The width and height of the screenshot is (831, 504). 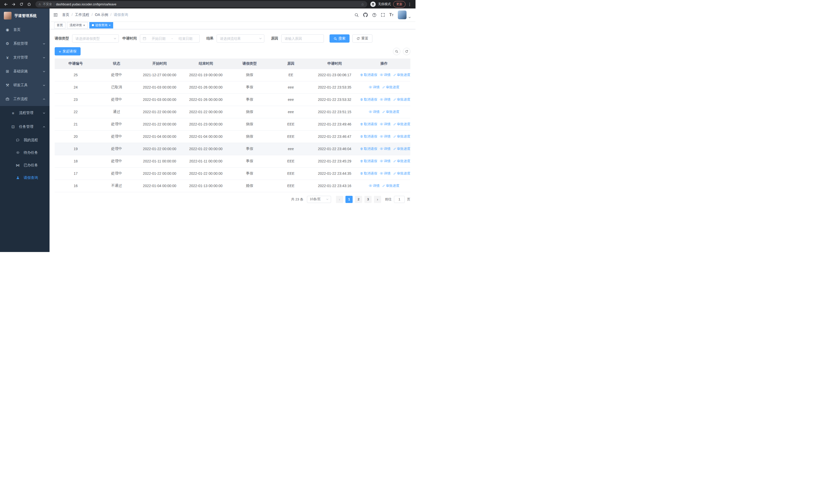 I want to click on browser-menu-icon: ⋮, so click(x=410, y=4).